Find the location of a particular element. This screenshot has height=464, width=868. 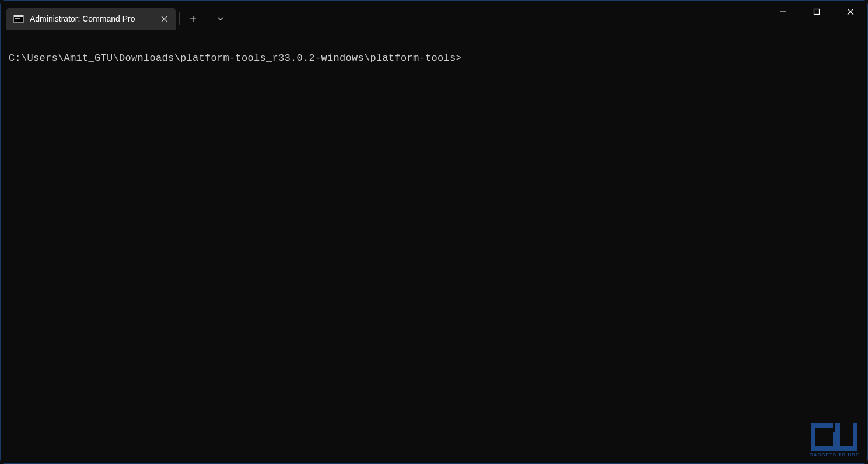

minimize-button is located at coordinates (783, 12).